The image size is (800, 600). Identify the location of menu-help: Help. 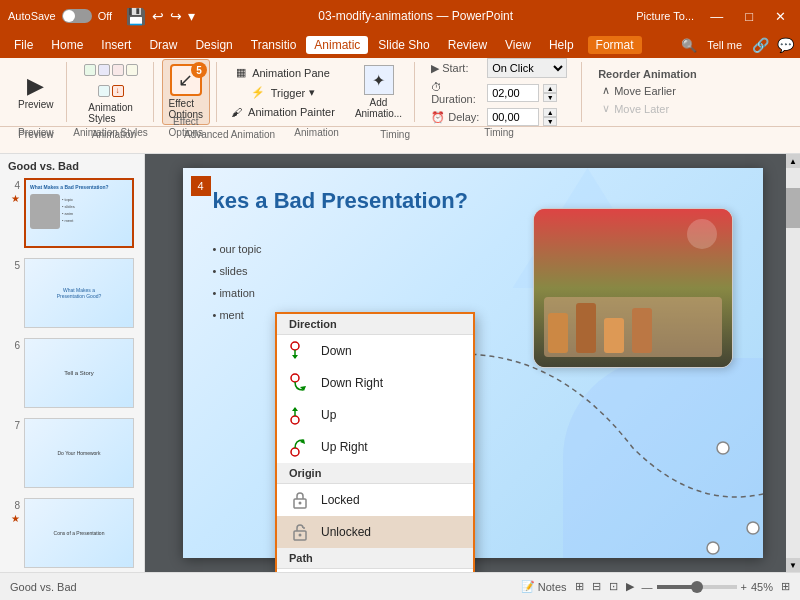
(562, 45).